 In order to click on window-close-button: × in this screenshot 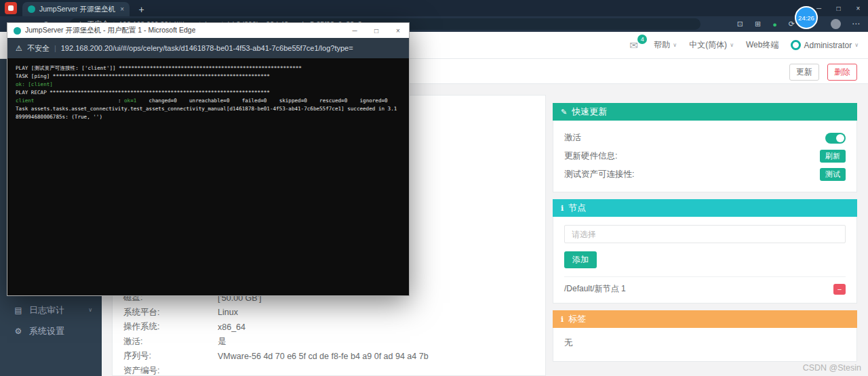, I will do `click(859, 8)`.